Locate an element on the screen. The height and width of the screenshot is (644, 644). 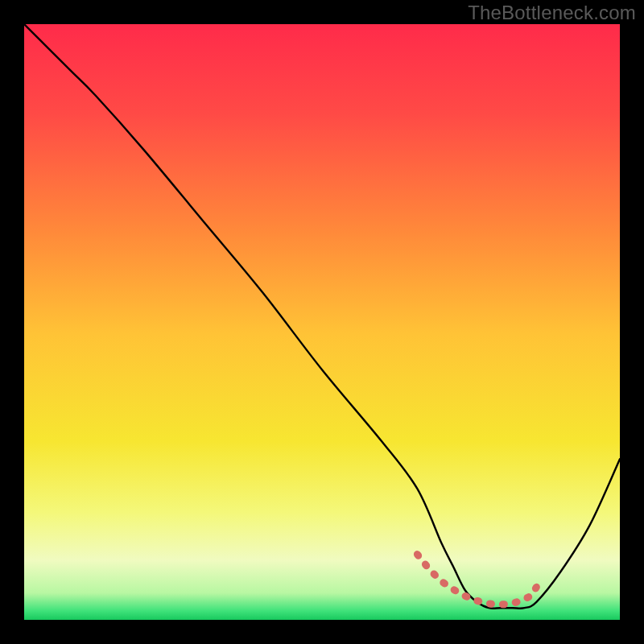
frame-bottom is located at coordinates (322, 632).